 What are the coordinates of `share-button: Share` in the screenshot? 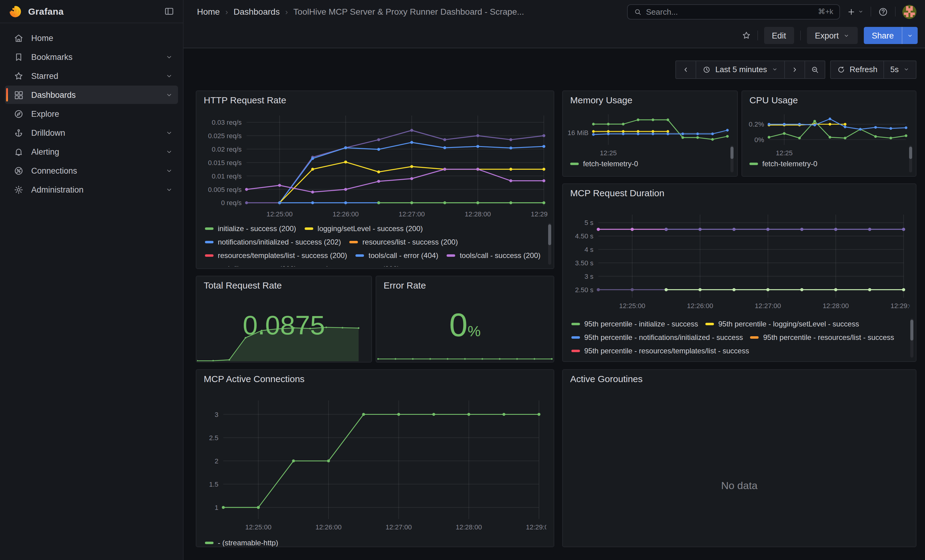 It's located at (883, 35).